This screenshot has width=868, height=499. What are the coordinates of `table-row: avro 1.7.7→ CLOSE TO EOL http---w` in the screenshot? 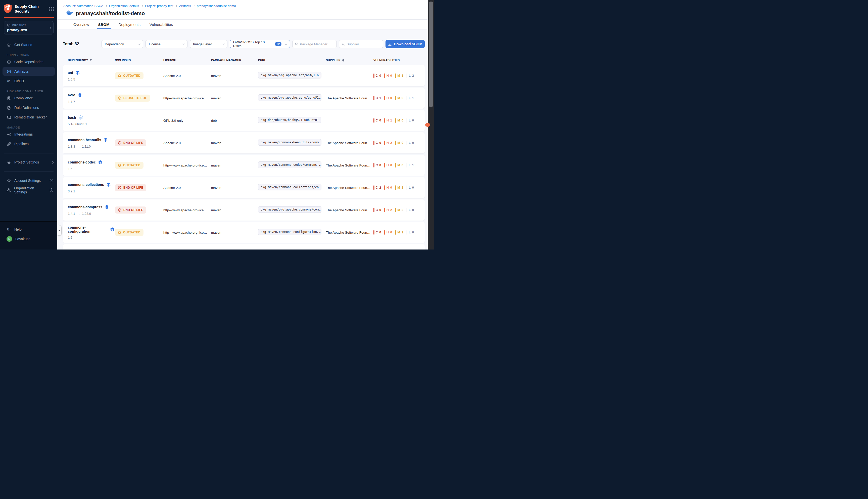 It's located at (244, 98).